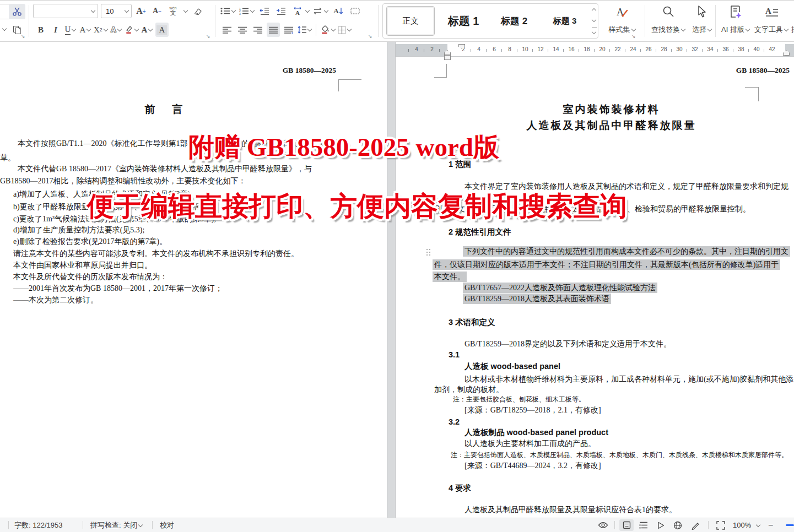 This screenshot has height=532, width=794. I want to click on horizontal-ruler: 4 2 2 4 6 8 10 12 14 16 18 20 22 24 26 2…, so click(595, 51).